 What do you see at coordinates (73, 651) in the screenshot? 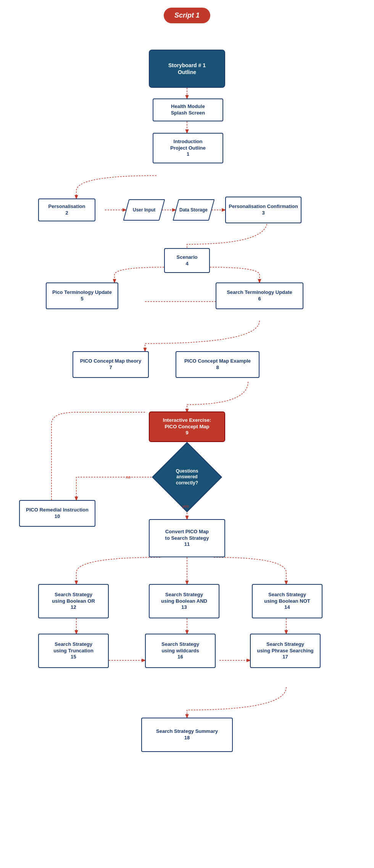
I see `truncation-node: Search Strategy using Truncation 15` at bounding box center [73, 651].